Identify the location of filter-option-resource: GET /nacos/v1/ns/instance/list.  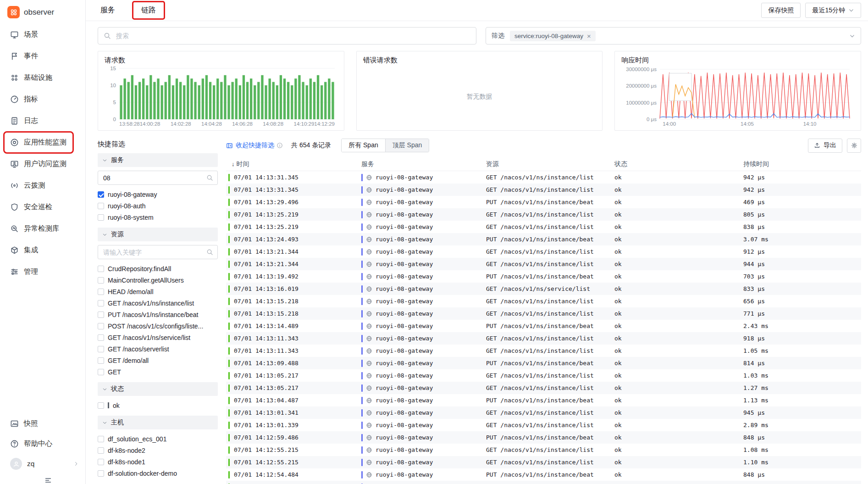
(158, 303).